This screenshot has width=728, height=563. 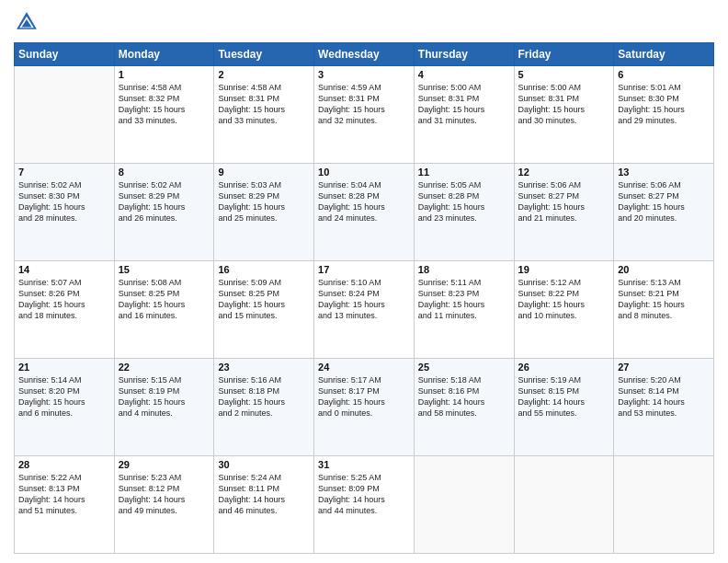 I want to click on calendar-cell: 3Sunrise: 4:59 AM Sunset: 8:31 PM Daylig…, so click(x=364, y=115).